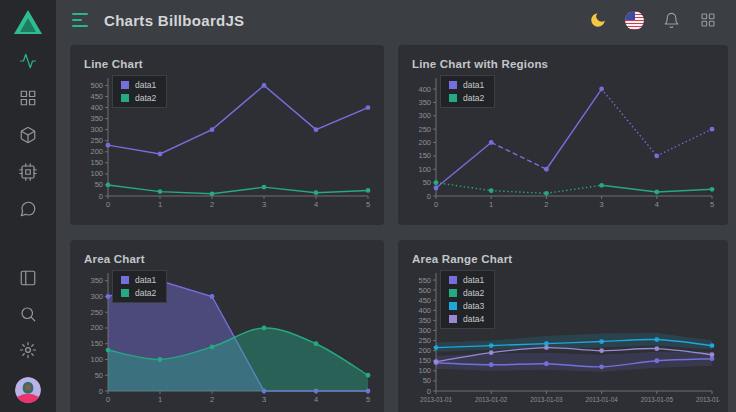 The image size is (736, 412). What do you see at coordinates (28, 135) in the screenshot?
I see `package-box-icon` at bounding box center [28, 135].